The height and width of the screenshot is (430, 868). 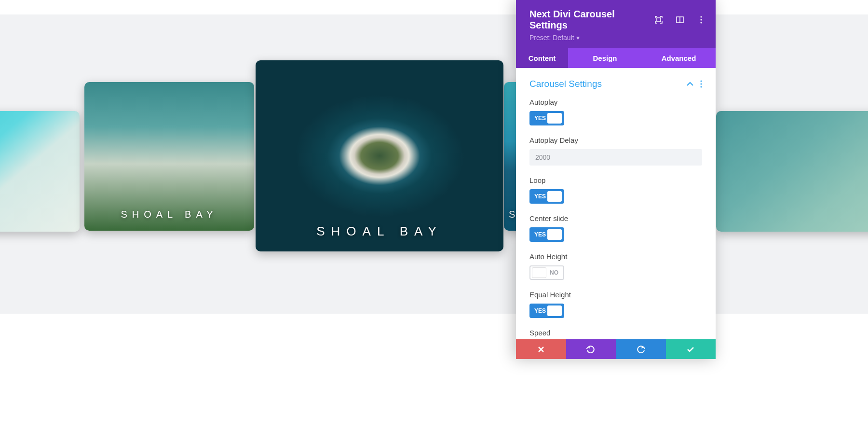 I want to click on equal-height-toggle: YES, so click(x=547, y=311).